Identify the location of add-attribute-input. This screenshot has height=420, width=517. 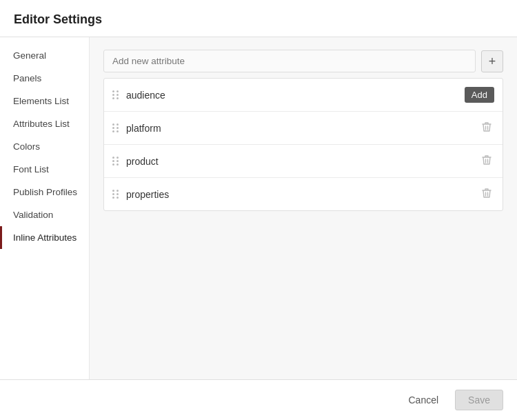
(290, 61).